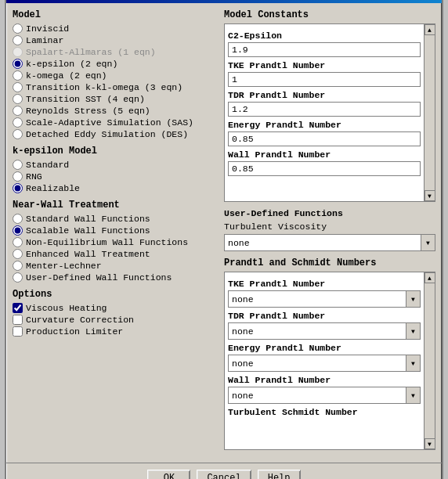  I want to click on model-radio-label-reynolds-stress: Reynolds Stress (5 eqn), so click(88, 111).